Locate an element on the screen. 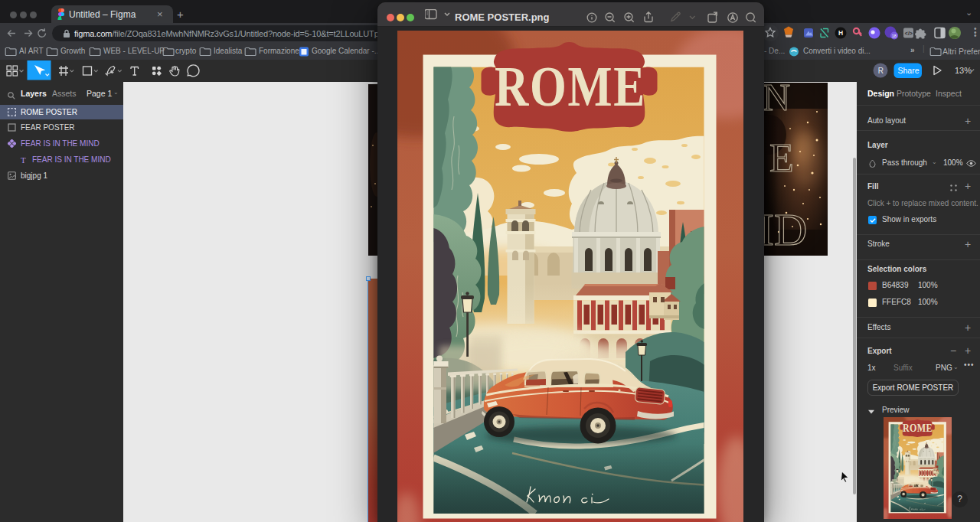 This screenshot has height=522, width=980. svg-text: 18 is located at coordinates (894, 36).